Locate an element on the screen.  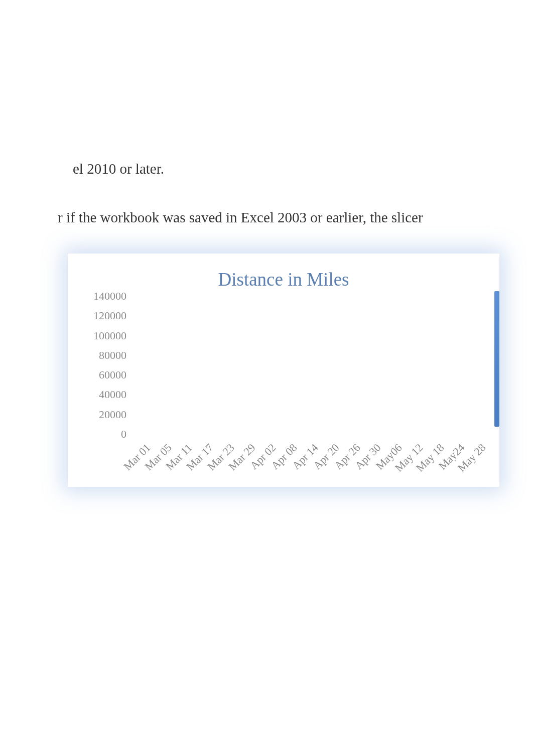
y-tick-label: 40000 is located at coordinates (97, 395).